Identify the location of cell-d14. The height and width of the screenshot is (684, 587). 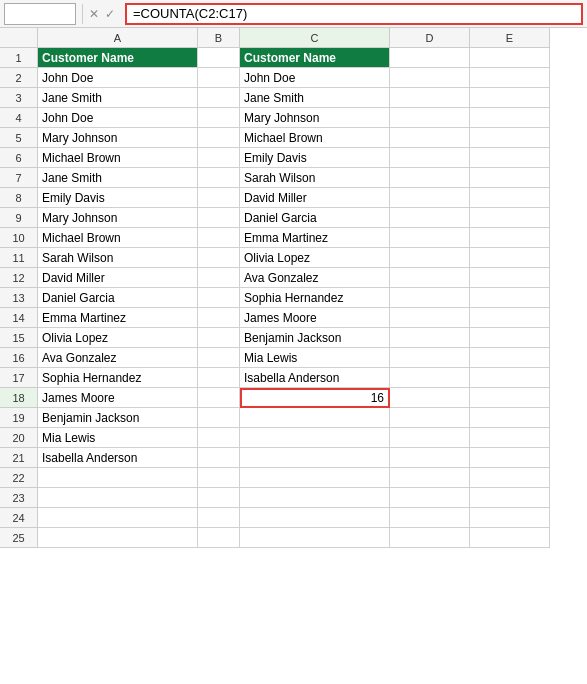
(430, 318).